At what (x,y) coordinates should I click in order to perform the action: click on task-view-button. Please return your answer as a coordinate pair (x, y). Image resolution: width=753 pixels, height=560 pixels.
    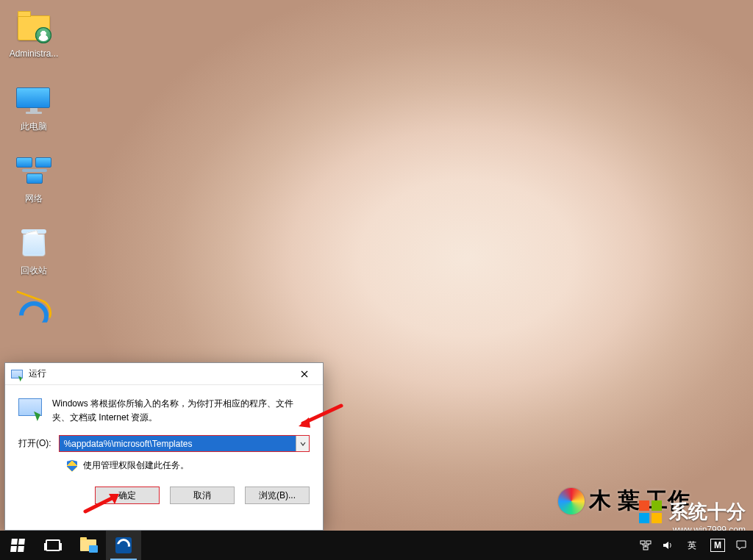
    Looking at the image, I should click on (53, 545).